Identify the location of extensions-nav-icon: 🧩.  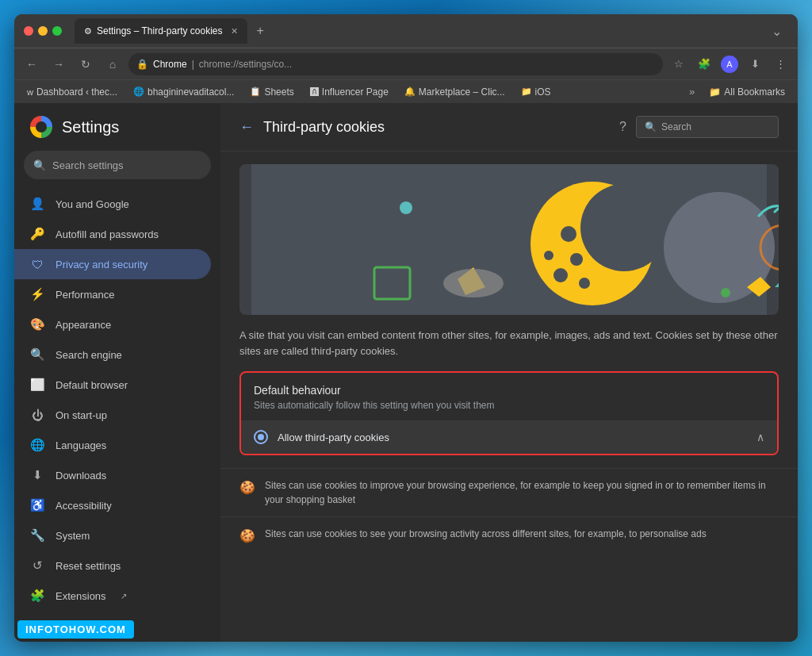
(37, 596).